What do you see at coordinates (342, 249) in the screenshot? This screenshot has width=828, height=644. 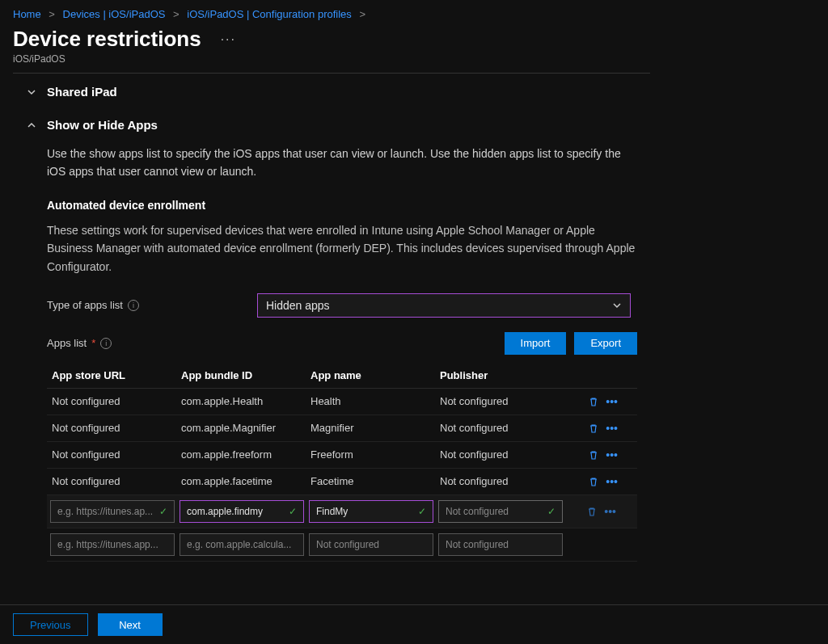 I see `automated-enrollment-description: These settings work for supervised devic…` at bounding box center [342, 249].